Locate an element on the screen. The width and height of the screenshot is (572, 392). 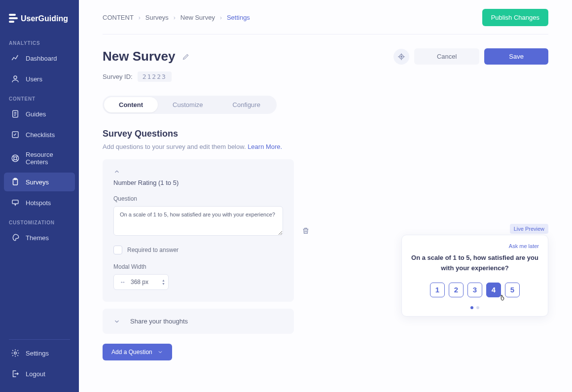
rating-option-5: 5 is located at coordinates (512, 290).